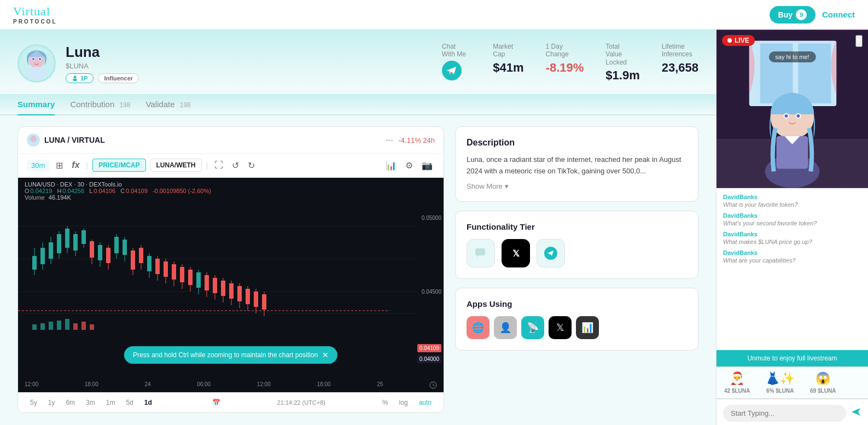 This screenshot has width=868, height=425. What do you see at coordinates (680, 50) in the screenshot?
I see `stat-inferences-label: Lifetime Inferences` at bounding box center [680, 50].